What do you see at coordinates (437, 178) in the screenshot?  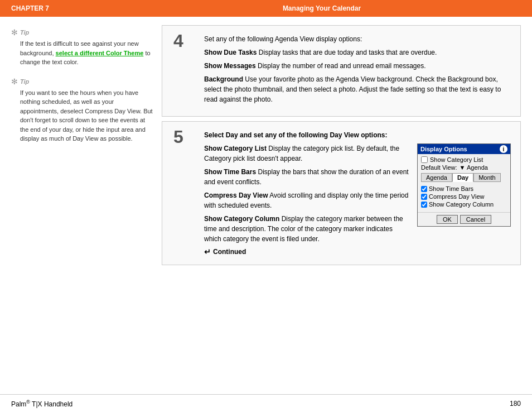 I see `tab-agenda: Agenda` at bounding box center [437, 178].